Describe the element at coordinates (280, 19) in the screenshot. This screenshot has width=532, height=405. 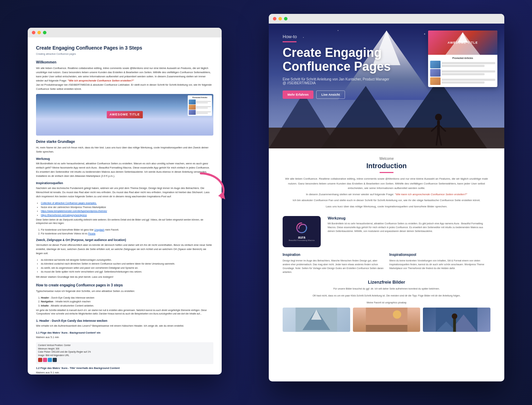
I see `minimize-button-right` at that location.